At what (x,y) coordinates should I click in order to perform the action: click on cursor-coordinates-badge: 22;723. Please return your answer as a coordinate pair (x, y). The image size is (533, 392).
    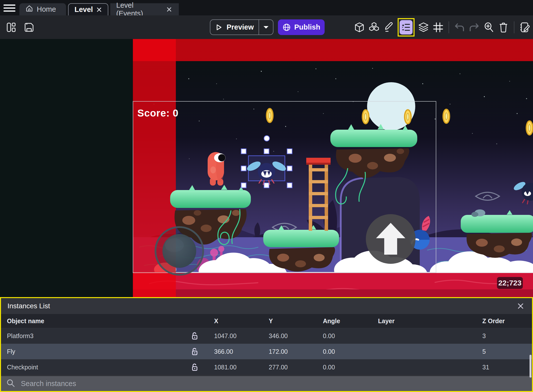
    Looking at the image, I should click on (510, 283).